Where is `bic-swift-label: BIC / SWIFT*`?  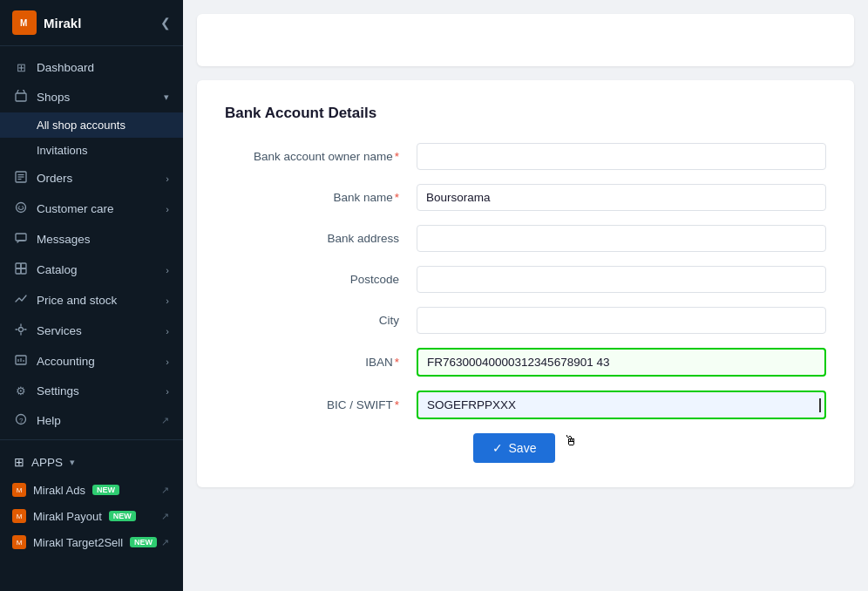
bic-swift-label: BIC / SWIFT* is located at coordinates (321, 404).